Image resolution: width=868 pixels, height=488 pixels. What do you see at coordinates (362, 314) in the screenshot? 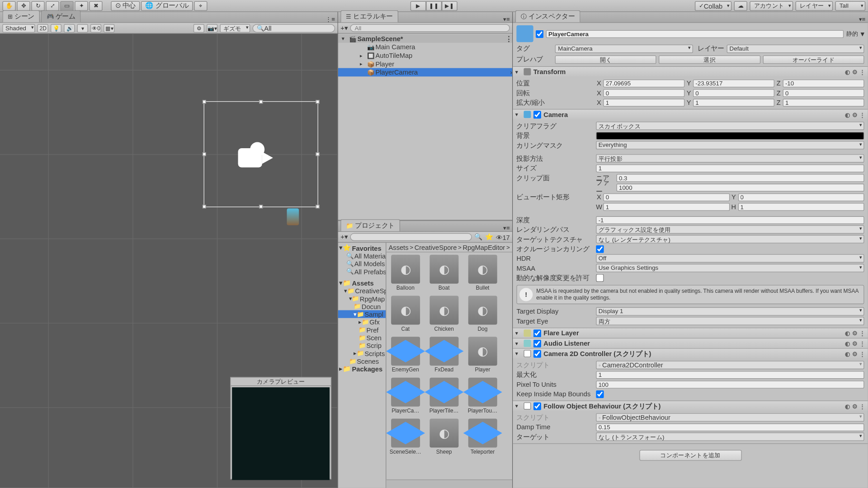
I see `ptree-item-selected: ▾📁Sampl` at bounding box center [362, 314].